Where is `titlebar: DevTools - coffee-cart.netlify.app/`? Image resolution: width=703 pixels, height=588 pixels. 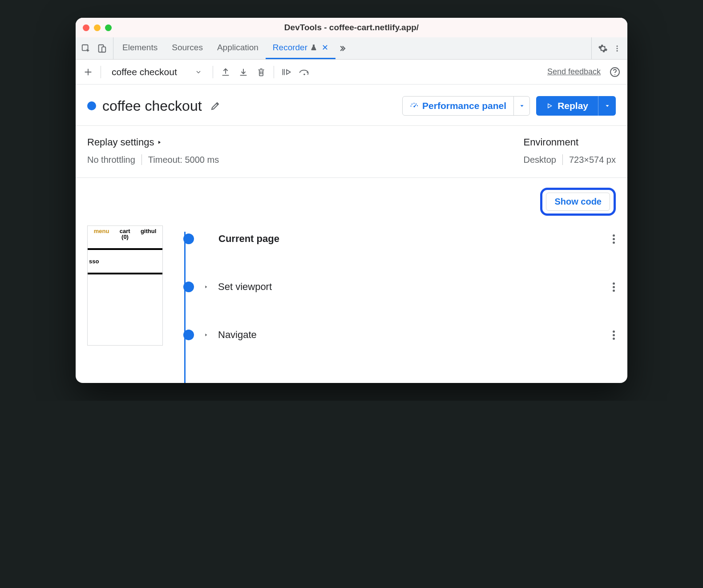
titlebar: DevTools - coffee-cart.netlify.app/ is located at coordinates (352, 28).